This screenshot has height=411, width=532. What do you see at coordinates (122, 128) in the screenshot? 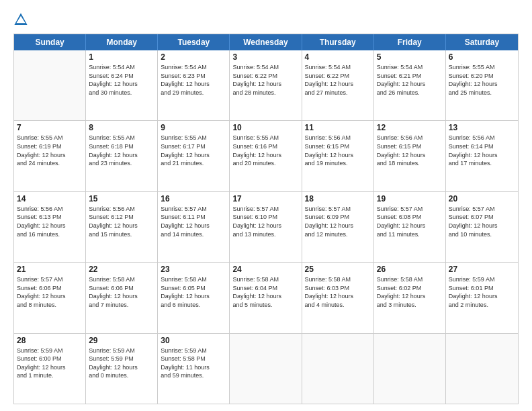
I see `day-number: 8` at bounding box center [122, 128].